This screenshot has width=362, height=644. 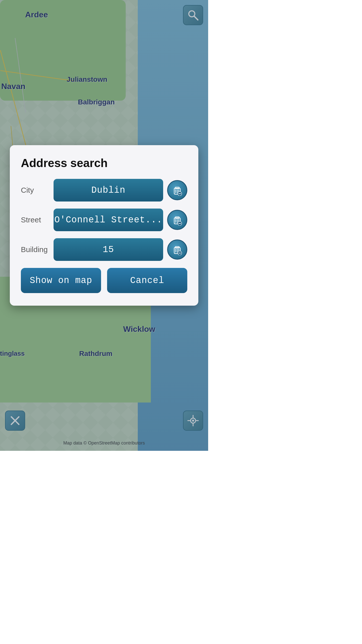 I want to click on building-row: Building 15, so click(x=104, y=250).